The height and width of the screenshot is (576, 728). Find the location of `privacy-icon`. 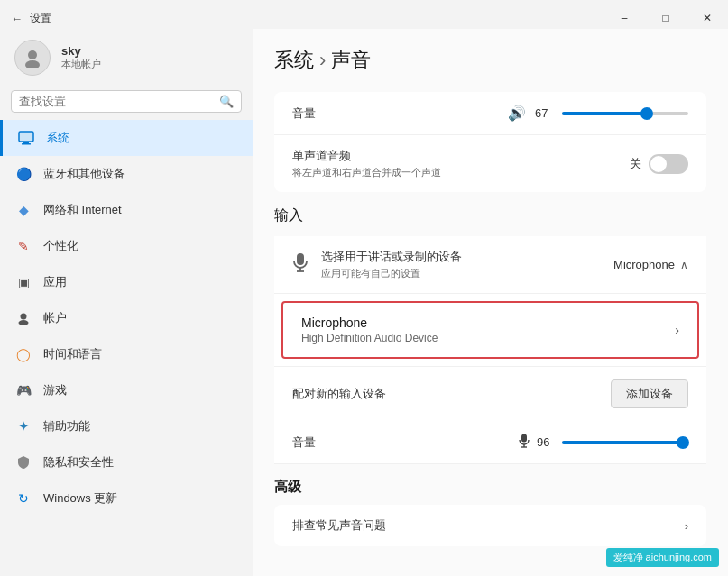

privacy-icon is located at coordinates (23, 462).